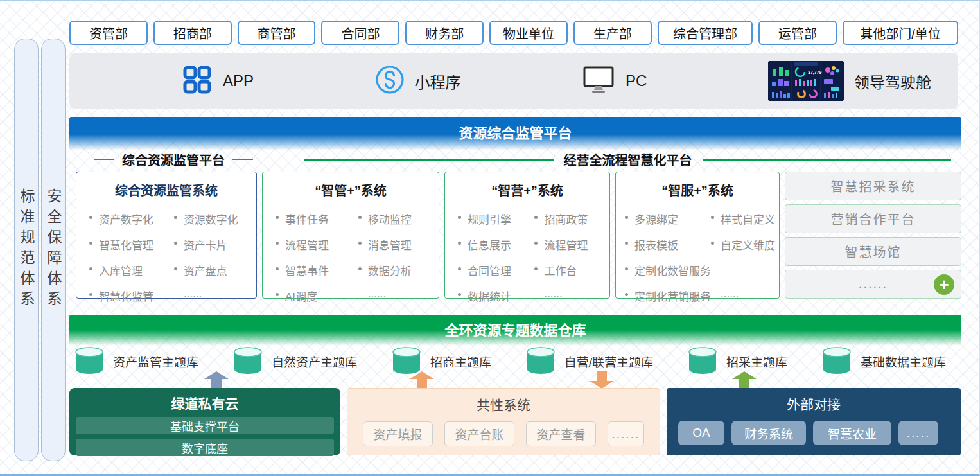 The width and height of the screenshot is (980, 476). Describe the element at coordinates (132, 295) in the screenshot. I see `system-item: 智慧化监管` at that location.